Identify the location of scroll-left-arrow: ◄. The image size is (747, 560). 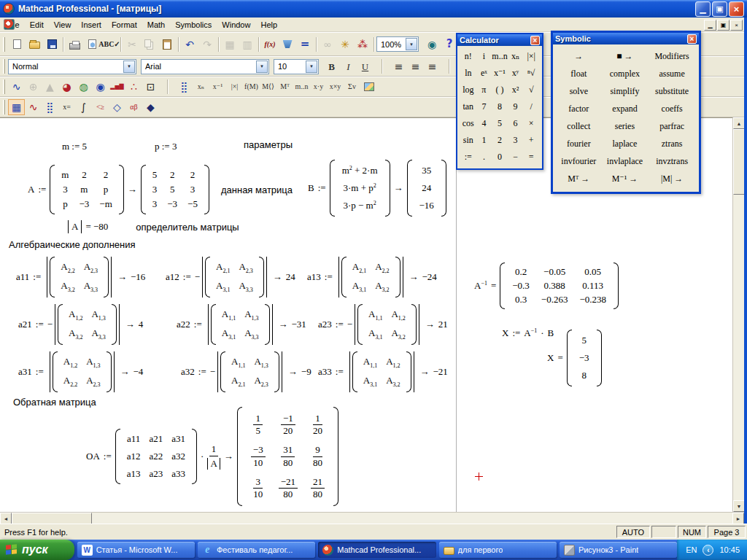
(6, 518).